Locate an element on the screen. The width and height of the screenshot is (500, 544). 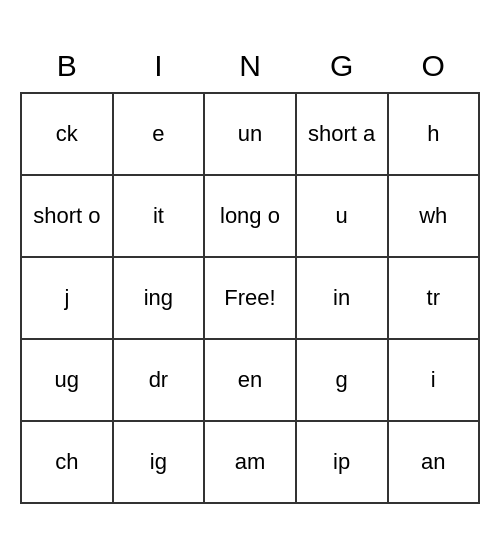
header-col-o: O is located at coordinates (434, 67).